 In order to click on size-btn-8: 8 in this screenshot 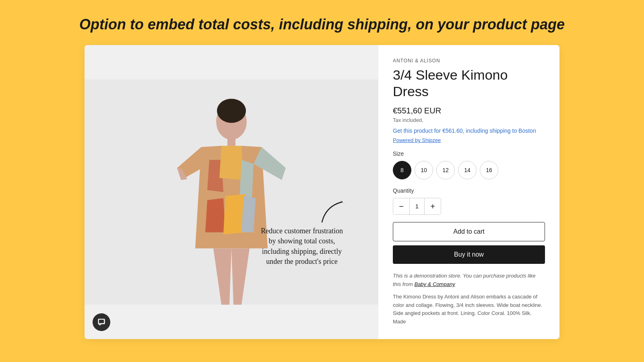, I will do `click(402, 170)`.